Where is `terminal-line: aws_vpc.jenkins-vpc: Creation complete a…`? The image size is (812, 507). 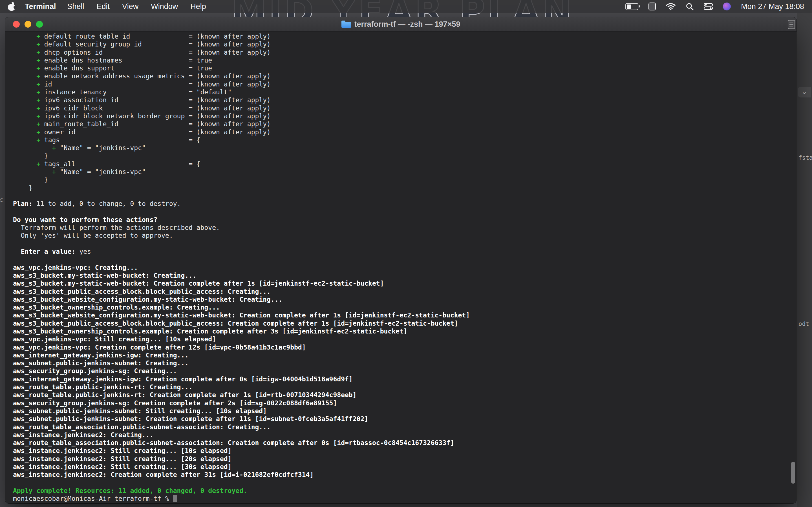 terminal-line: aws_vpc.jenkins-vpc: Creation complete a… is located at coordinates (405, 347).